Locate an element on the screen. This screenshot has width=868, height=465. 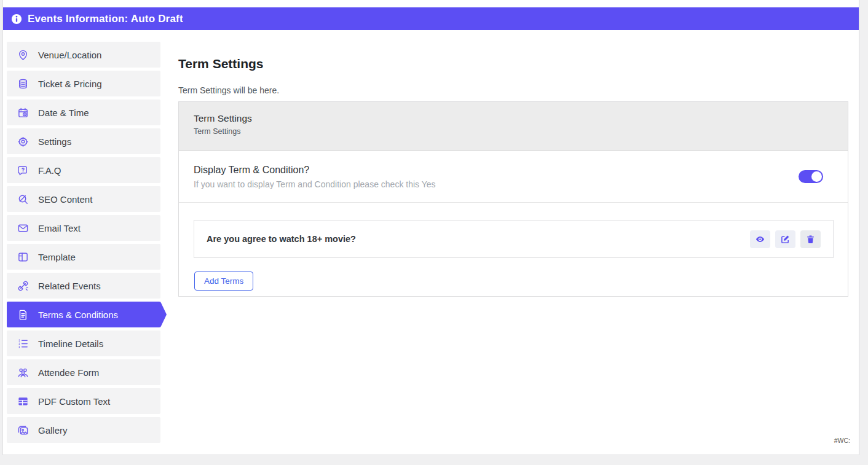
terms-list-area: Are you agree to watch 18+ movie? Add Te… is located at coordinates (513, 247).